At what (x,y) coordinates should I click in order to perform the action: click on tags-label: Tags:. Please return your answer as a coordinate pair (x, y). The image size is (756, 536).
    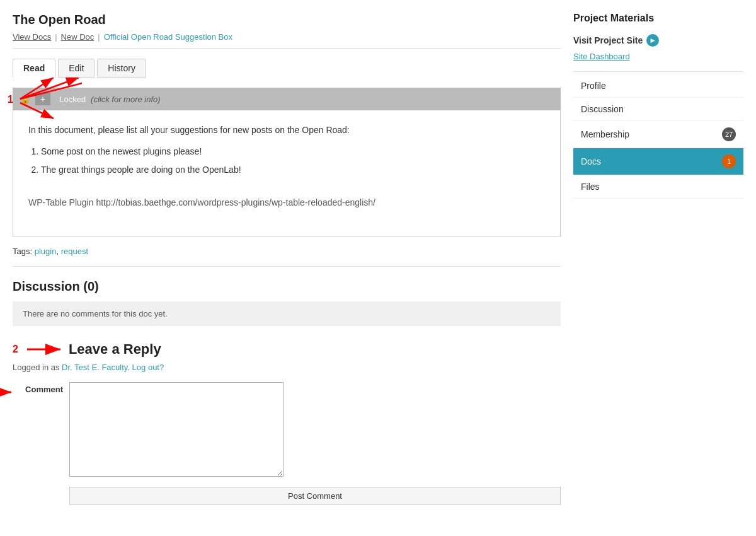
    Looking at the image, I should click on (23, 251).